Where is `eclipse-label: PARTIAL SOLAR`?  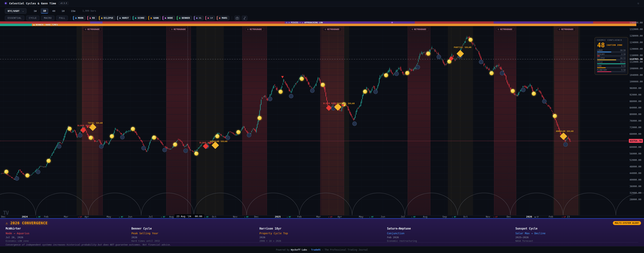 eclipse-label: PARTIAL SOLAR is located at coordinates (346, 104).